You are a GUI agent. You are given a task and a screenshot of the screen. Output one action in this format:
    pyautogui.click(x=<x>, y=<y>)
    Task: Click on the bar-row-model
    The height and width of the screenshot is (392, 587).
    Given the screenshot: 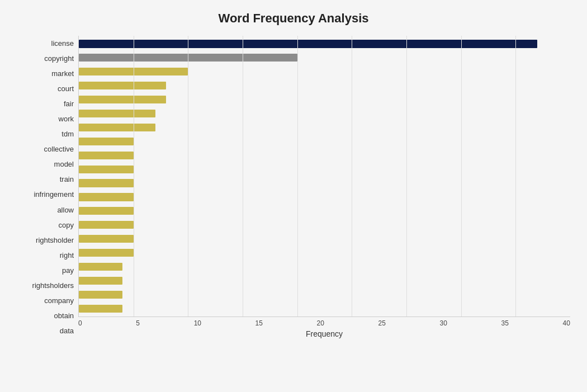 What is the action you would take?
    pyautogui.click(x=324, y=155)
    